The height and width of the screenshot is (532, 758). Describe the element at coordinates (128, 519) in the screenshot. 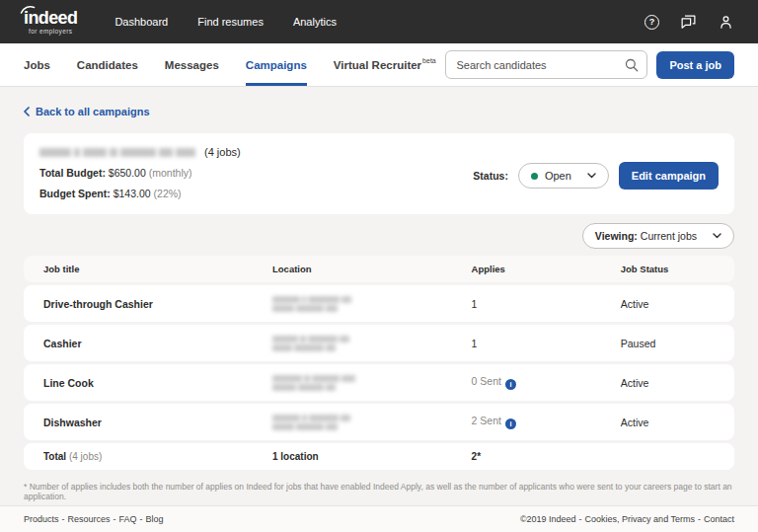

I see `footer-link-faq: FAQ` at that location.